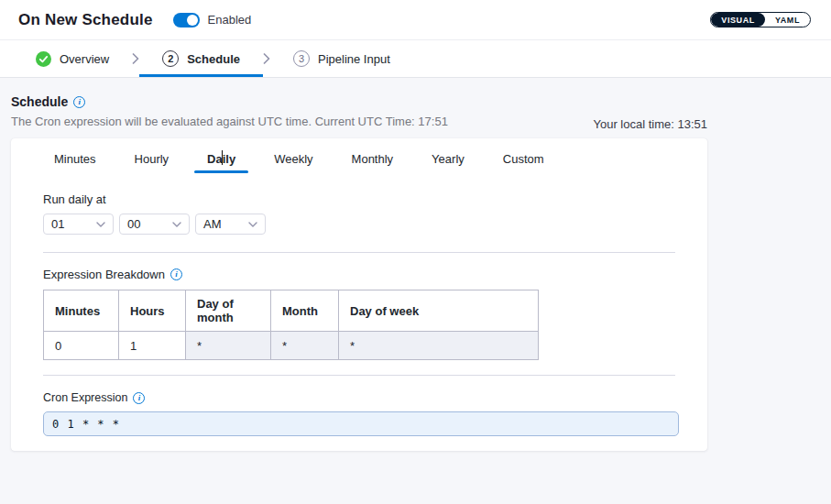 The height and width of the screenshot is (504, 831). I want to click on column-header-hours: Hours, so click(152, 312).